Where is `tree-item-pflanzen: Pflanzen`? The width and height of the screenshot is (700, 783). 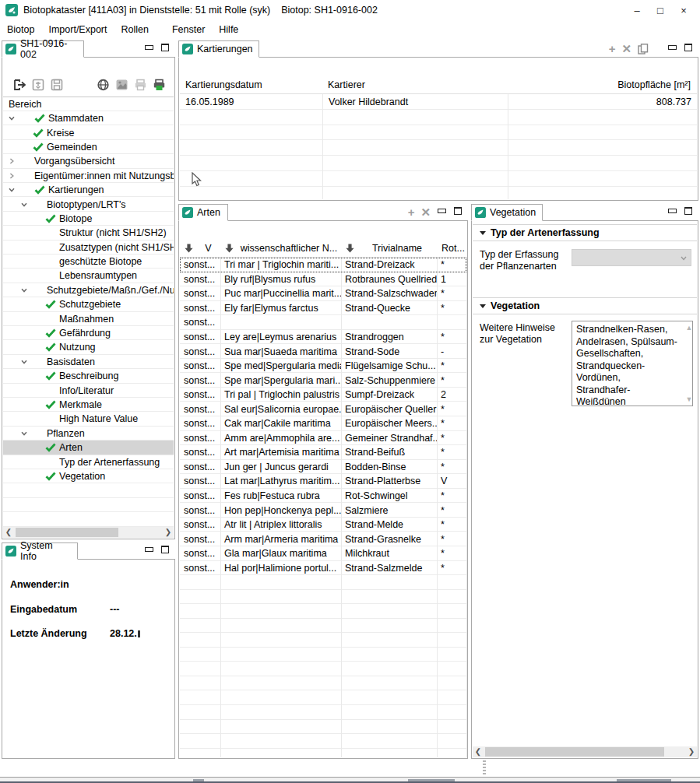 tree-item-pflanzen: Pflanzen is located at coordinates (89, 434).